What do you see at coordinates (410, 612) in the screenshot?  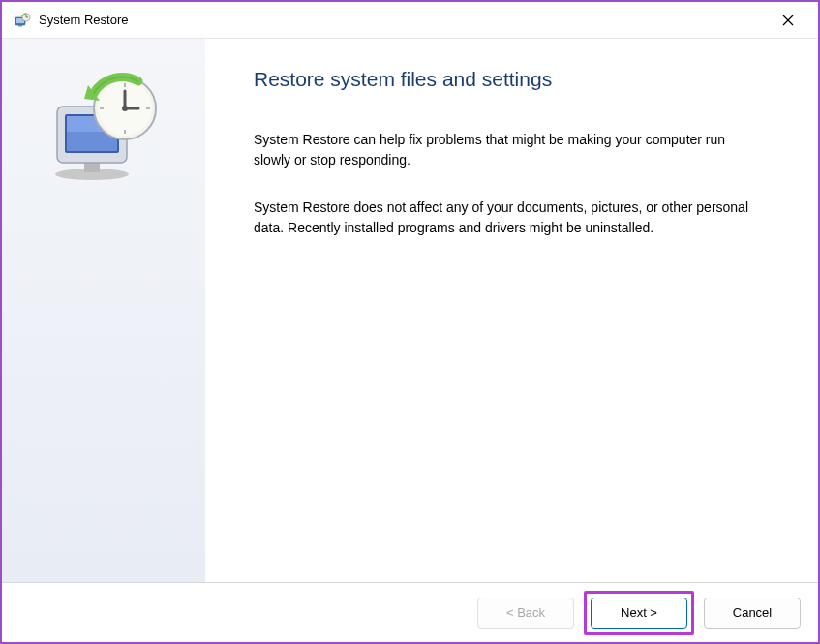 I see `wizard-footer: < Back Next > Cancel` at bounding box center [410, 612].